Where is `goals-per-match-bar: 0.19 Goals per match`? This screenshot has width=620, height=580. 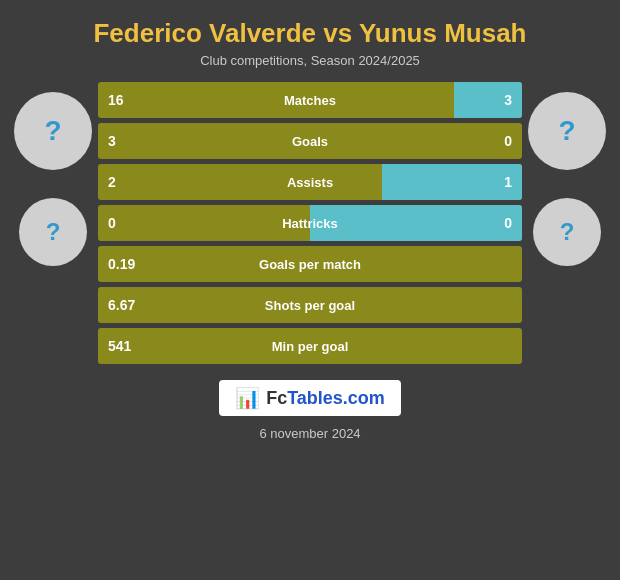
goals-per-match-bar: 0.19 Goals per match is located at coordinates (310, 264).